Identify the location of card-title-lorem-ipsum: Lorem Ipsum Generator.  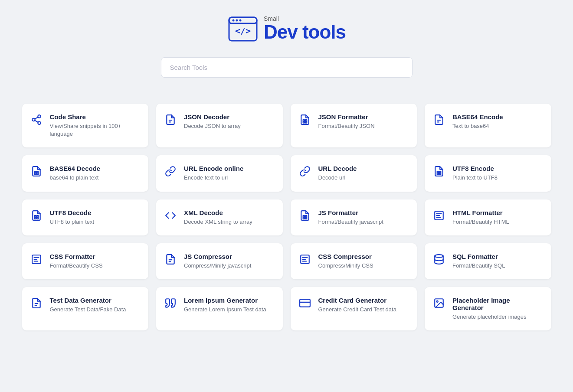
(225, 300).